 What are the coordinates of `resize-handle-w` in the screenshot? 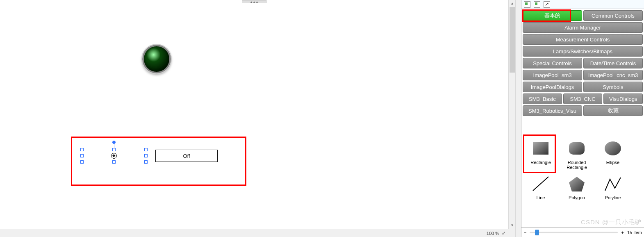 It's located at (82, 156).